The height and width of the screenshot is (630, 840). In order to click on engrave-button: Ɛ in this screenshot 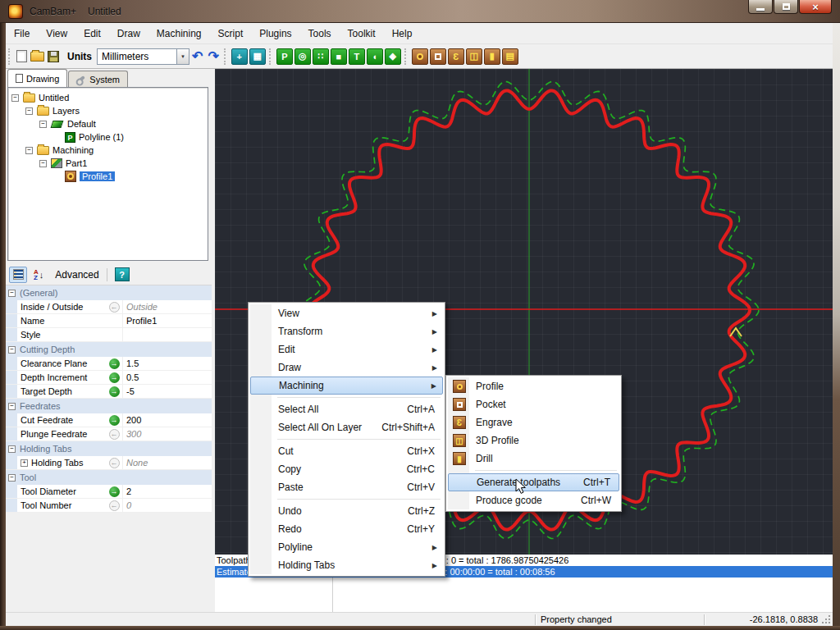, I will do `click(456, 57)`.